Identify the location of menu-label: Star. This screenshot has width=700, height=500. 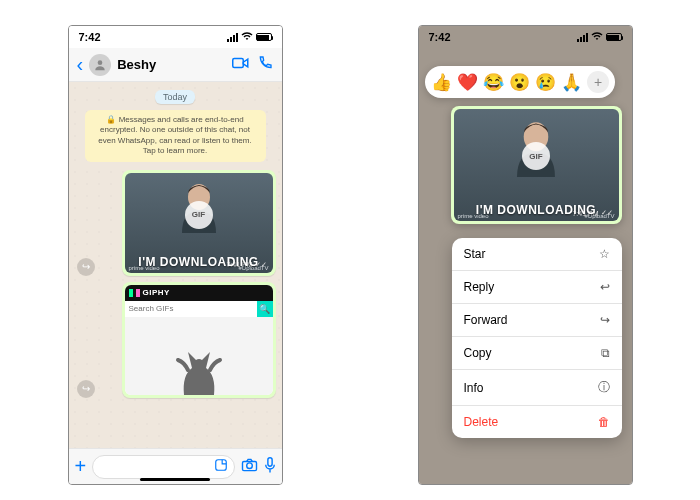
(475, 254).